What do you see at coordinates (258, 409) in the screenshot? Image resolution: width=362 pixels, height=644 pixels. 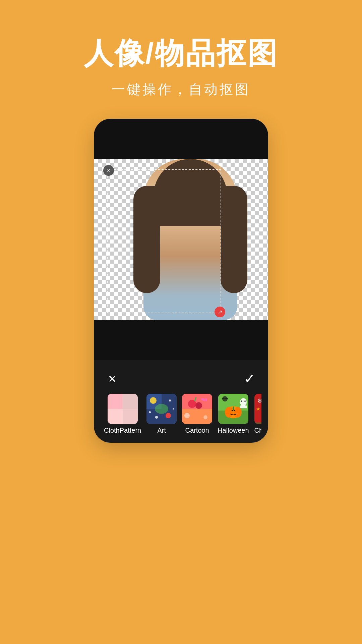 I see `christmas-svg: ❄ ❄ ❄ ★ ★` at bounding box center [258, 409].